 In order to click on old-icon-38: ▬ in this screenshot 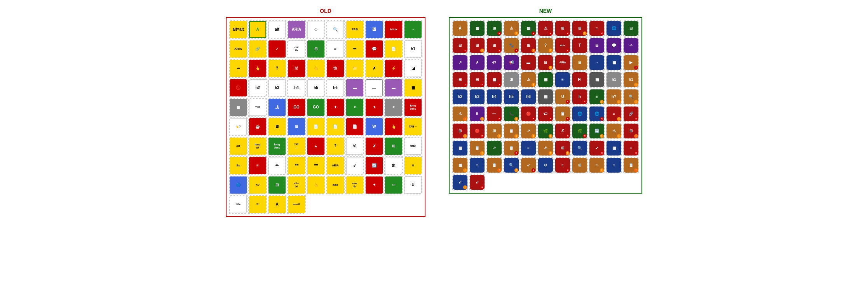, I will do `click(394, 88)`.